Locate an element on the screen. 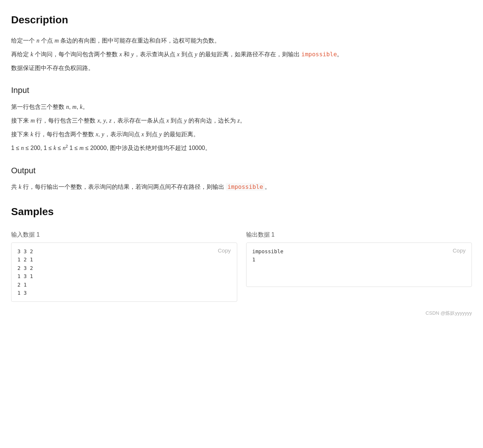 Image resolution: width=483 pixels, height=448 pixels. input-para3: 接下来 k 行，每行包含两个整数 x, y，表示询问点 x 到点 y 的最短距离… is located at coordinates (241, 134).